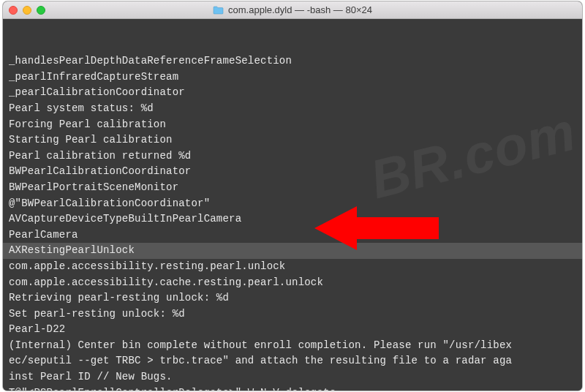 This screenshot has width=585, height=392. What do you see at coordinates (292, 346) in the screenshot?
I see `terminal-line: (Internal) Center bin complete without e…` at bounding box center [292, 346].